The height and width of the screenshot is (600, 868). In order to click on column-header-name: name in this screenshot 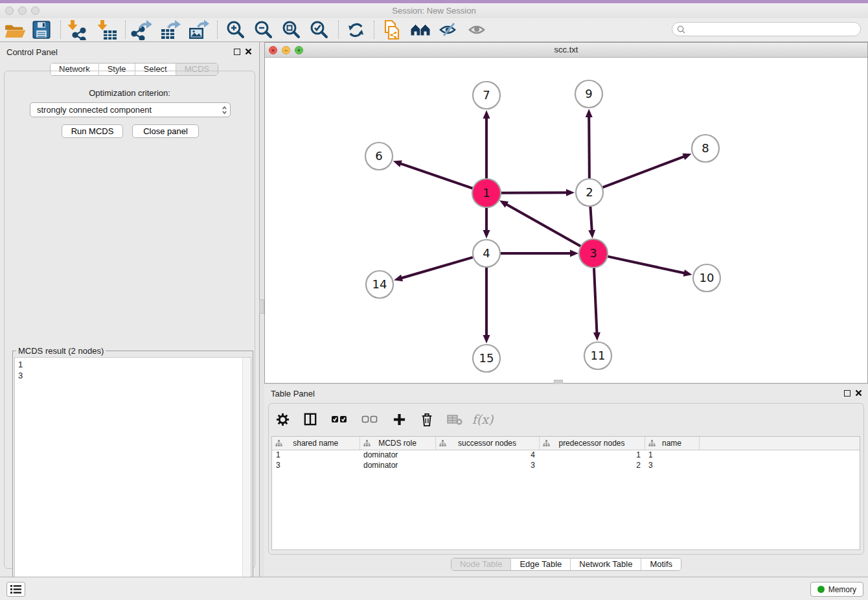, I will do `click(672, 443)`.